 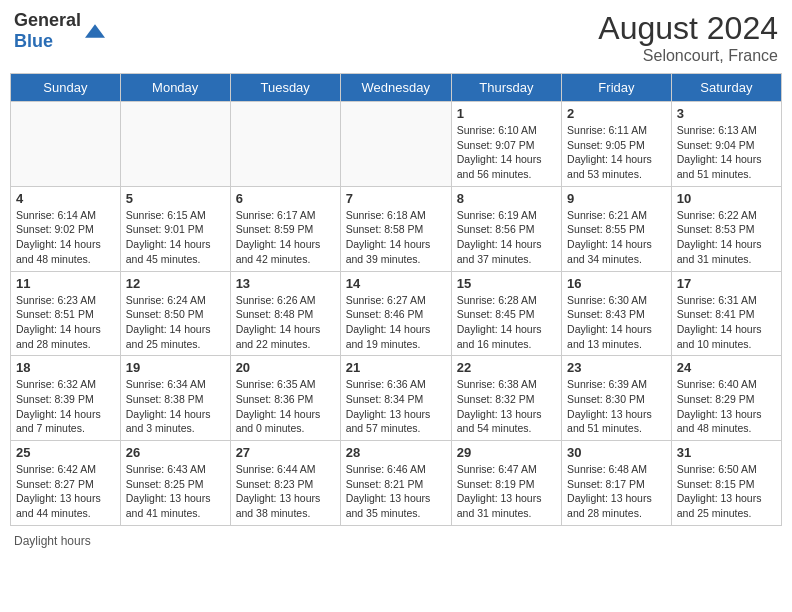 I want to click on logo-blue: Blue, so click(x=34, y=41).